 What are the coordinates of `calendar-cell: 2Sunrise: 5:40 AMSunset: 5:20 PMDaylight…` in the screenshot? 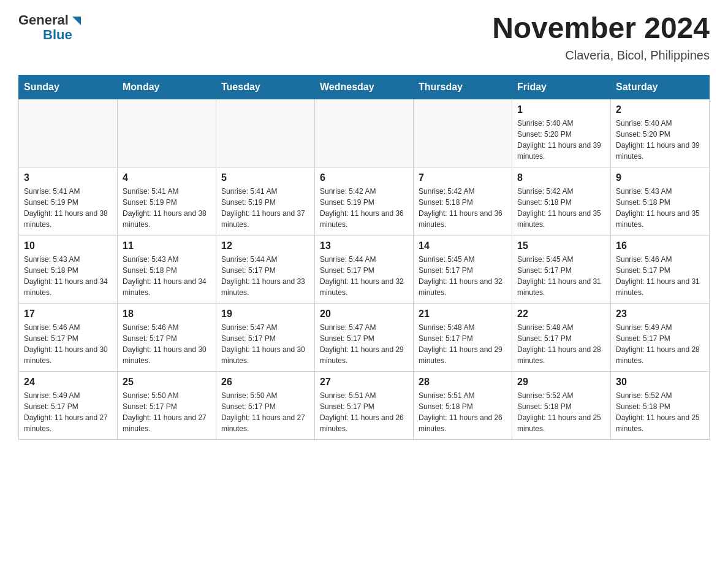 It's located at (661, 132).